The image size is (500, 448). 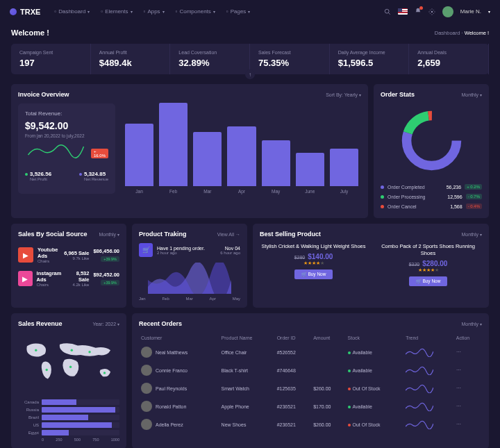 What do you see at coordinates (56, 11) in the screenshot?
I see `home-icon: ▫` at bounding box center [56, 11].